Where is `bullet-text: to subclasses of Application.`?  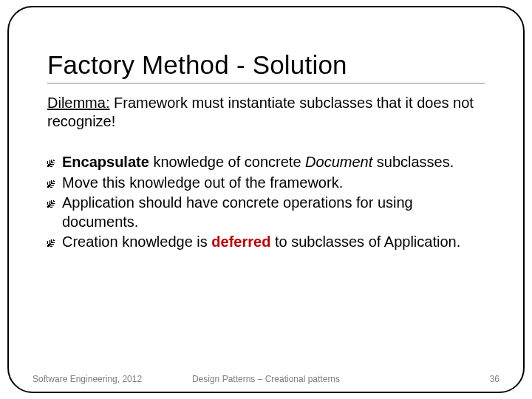
bullet-text: to subclasses of Application. is located at coordinates (365, 242).